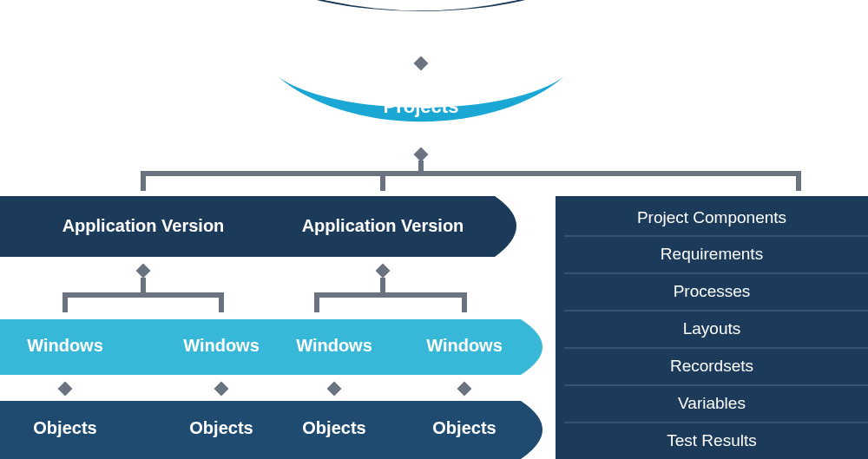 This screenshot has height=459, width=868. I want to click on label-component-5: Test Results, so click(712, 441).